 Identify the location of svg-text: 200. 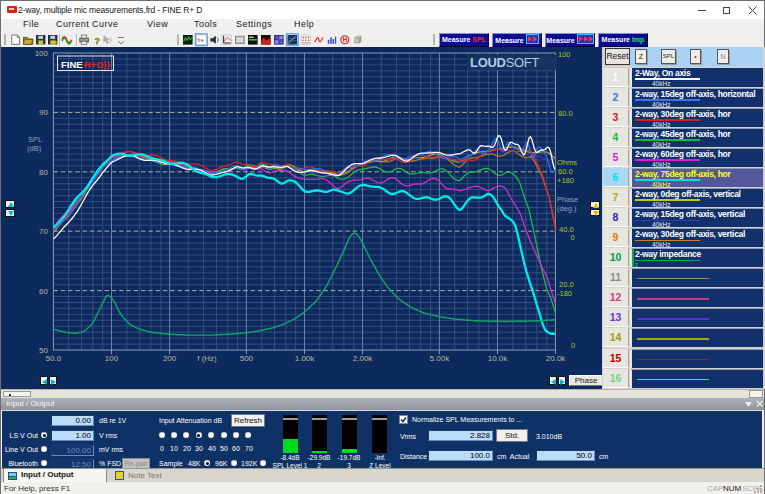
(170, 358).